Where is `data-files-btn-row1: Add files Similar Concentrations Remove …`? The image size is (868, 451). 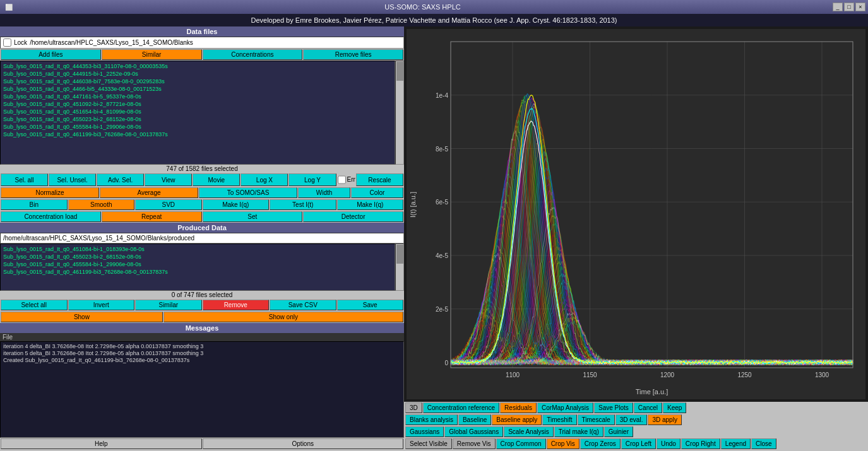
data-files-btn-row1: Add files Similar Concentrations Remove … is located at coordinates (202, 54).